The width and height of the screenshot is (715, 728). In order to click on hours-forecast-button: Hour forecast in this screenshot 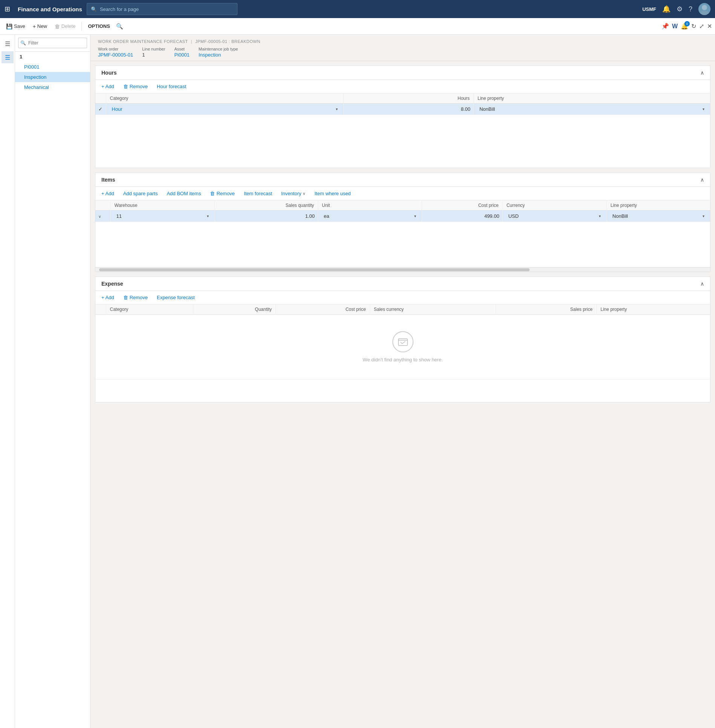, I will do `click(171, 87)`.